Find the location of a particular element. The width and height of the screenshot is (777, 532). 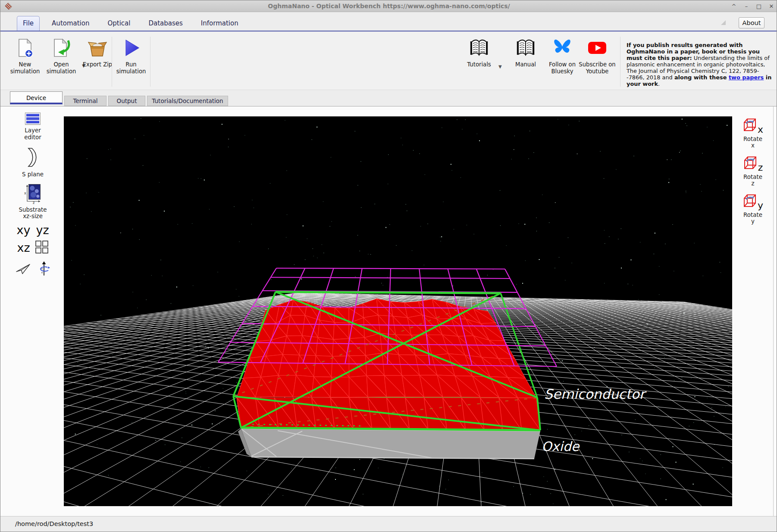

toolbar-ribbon: New simulation Open simulation ▼ is located at coordinates (389, 61).